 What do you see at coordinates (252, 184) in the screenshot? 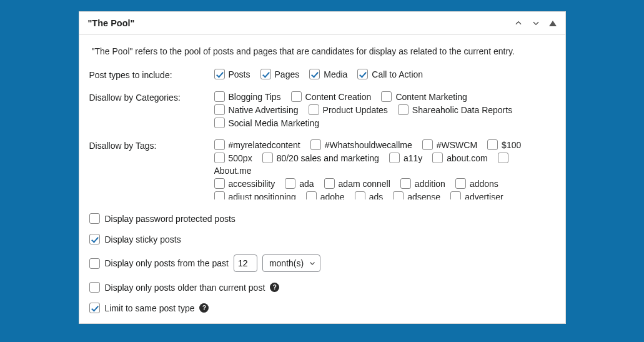
I see `checkbox-label: accessibility` at bounding box center [252, 184].